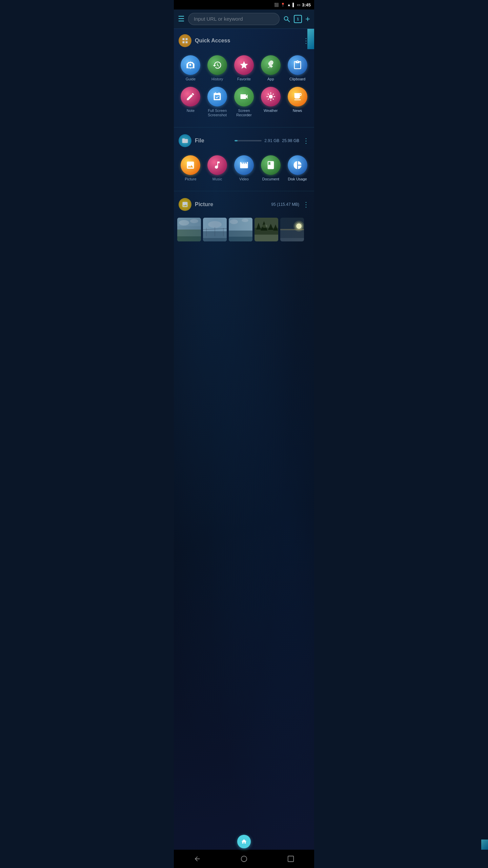  What do you see at coordinates (244, 165) in the screenshot?
I see `file-video-icon` at bounding box center [244, 165].